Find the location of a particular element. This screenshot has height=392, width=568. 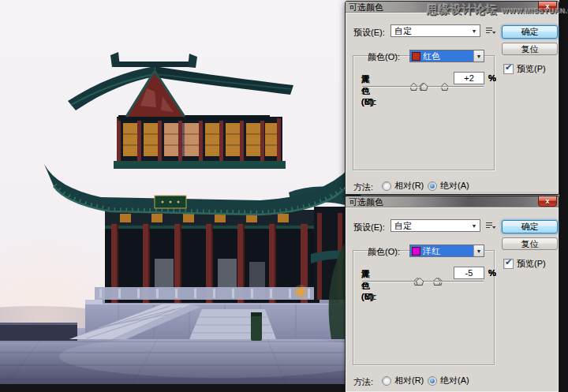

color-row: 颜色(O): 红色 ▼ is located at coordinates (452, 51).